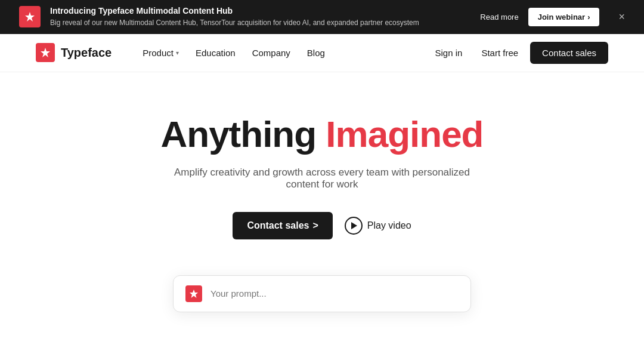 The image size is (644, 363). Describe the element at coordinates (540, 17) in the screenshot. I see `banner-actions: Read more Join webinar ›` at that location.